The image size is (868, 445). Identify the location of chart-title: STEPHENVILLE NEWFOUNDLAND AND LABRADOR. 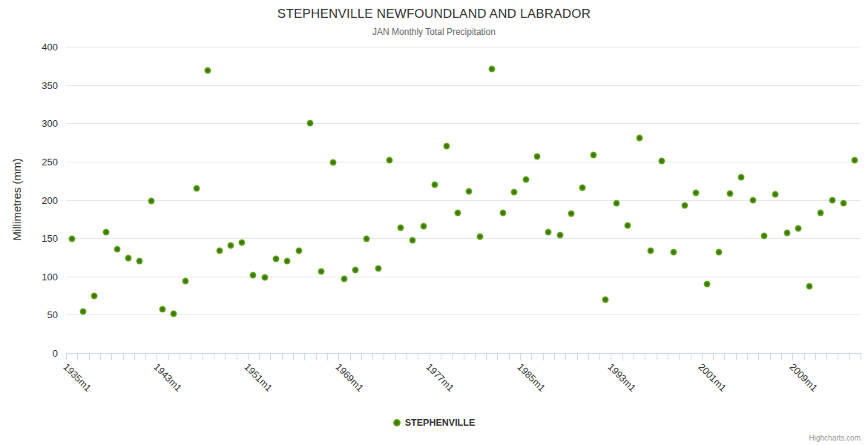
(434, 14).